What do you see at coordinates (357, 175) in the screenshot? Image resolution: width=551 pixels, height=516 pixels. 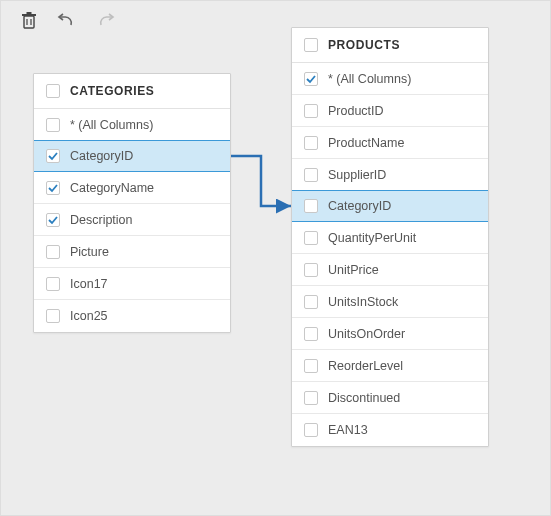 I see `column-label: SupplierID` at bounding box center [357, 175].